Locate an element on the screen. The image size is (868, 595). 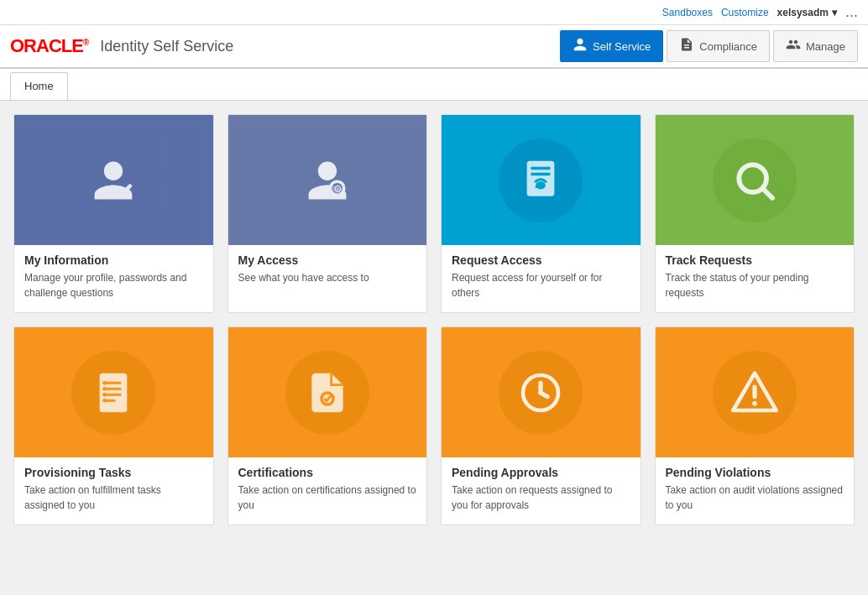
card-title-pending-violations: Pending Violations is located at coordinates (756, 472).